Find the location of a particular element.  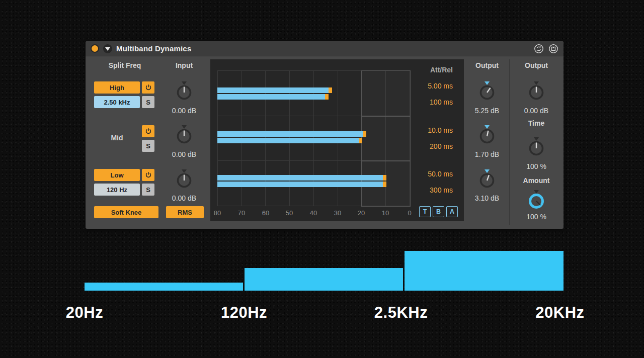

mid-band-power-button is located at coordinates (148, 131).